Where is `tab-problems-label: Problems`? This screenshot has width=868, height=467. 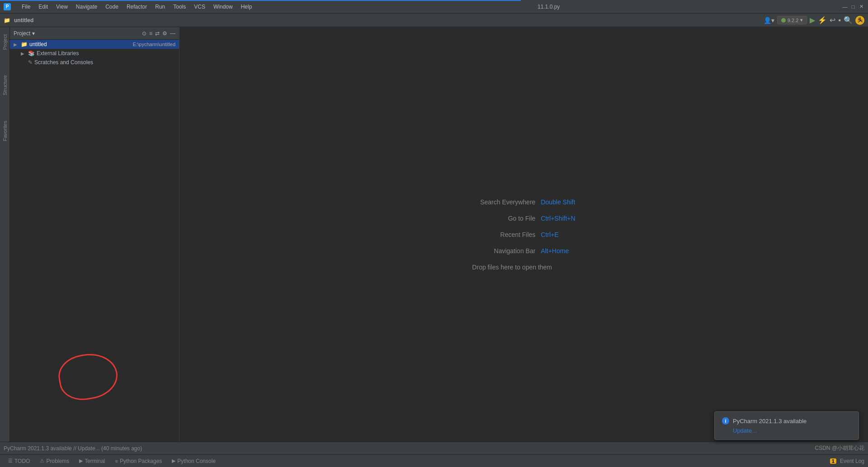
tab-problems-label: Problems is located at coordinates (58, 461).